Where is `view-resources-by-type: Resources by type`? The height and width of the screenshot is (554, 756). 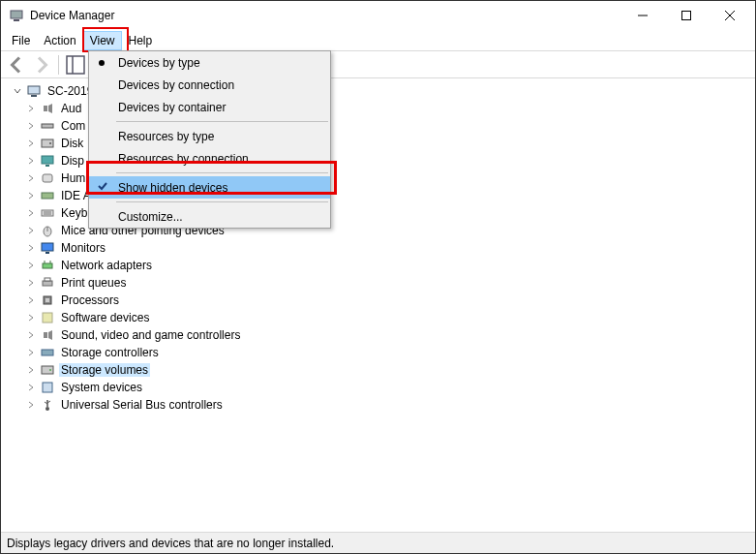
view-resources-by-type: Resources by type is located at coordinates (209, 136).